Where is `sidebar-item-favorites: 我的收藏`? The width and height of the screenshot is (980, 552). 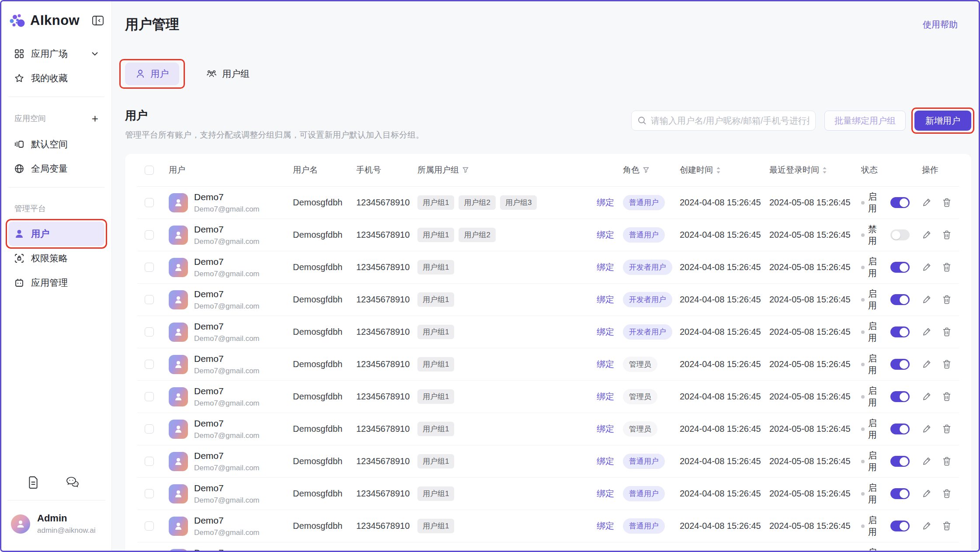
sidebar-item-favorites: 我的收藏 is located at coordinates (56, 78).